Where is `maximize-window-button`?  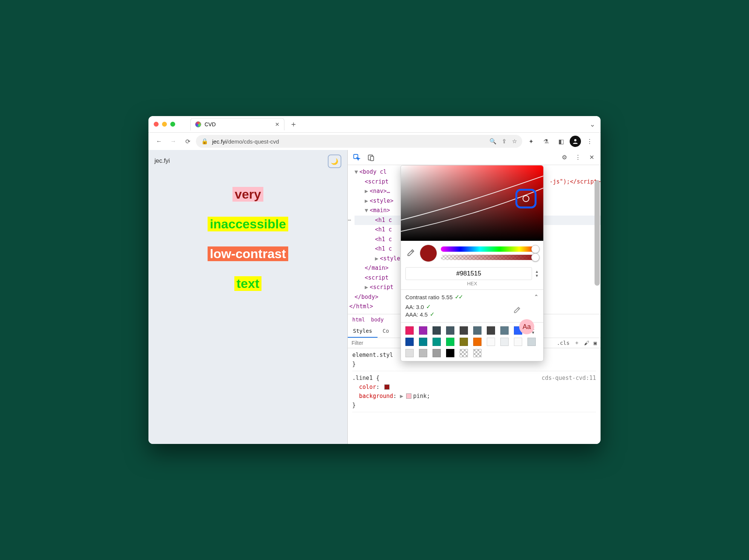
maximize-window-button is located at coordinates (173, 124).